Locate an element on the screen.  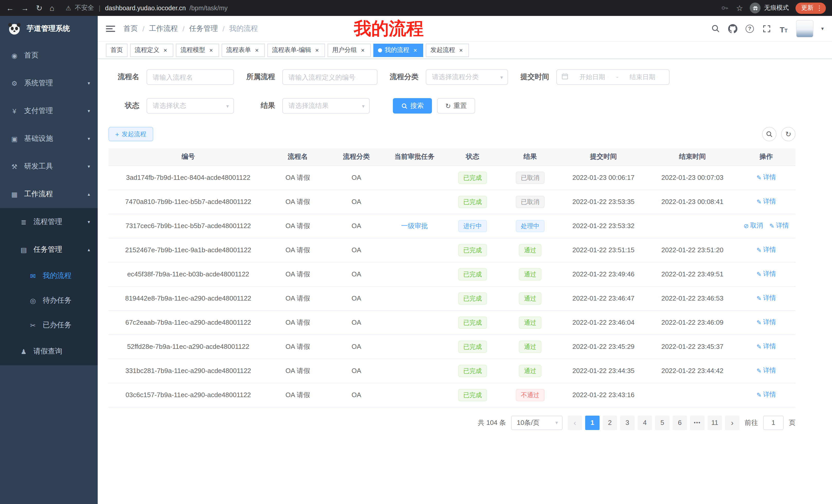
cell-result: 已取消 is located at coordinates (530, 177).